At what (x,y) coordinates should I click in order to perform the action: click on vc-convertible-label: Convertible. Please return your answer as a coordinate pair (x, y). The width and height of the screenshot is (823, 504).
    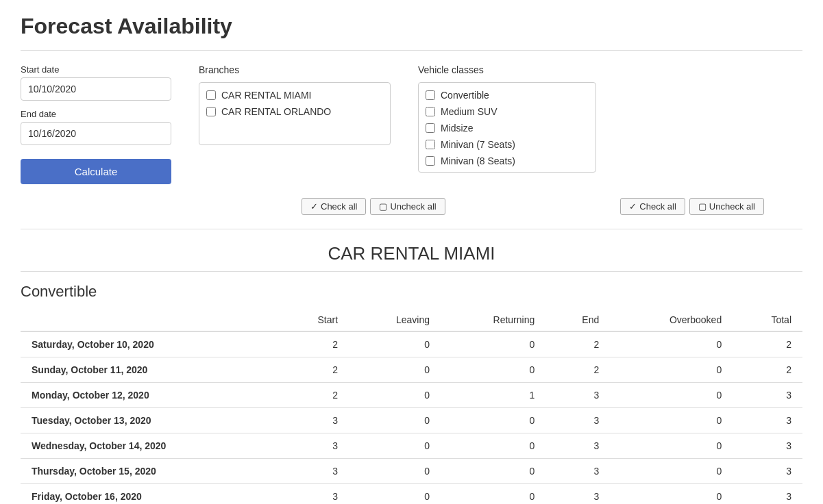
    Looking at the image, I should click on (465, 95).